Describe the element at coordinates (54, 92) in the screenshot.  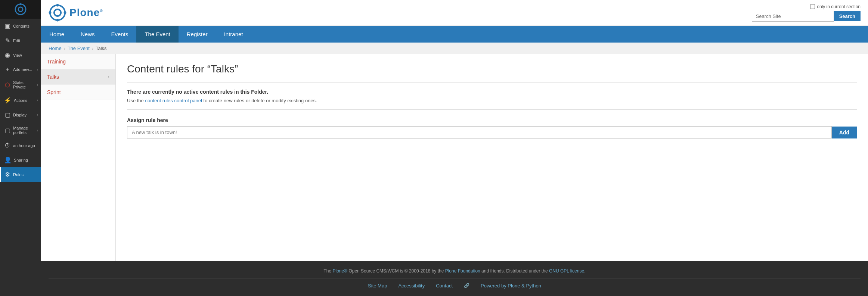
I see `left-nav-label: Sprint` at that location.